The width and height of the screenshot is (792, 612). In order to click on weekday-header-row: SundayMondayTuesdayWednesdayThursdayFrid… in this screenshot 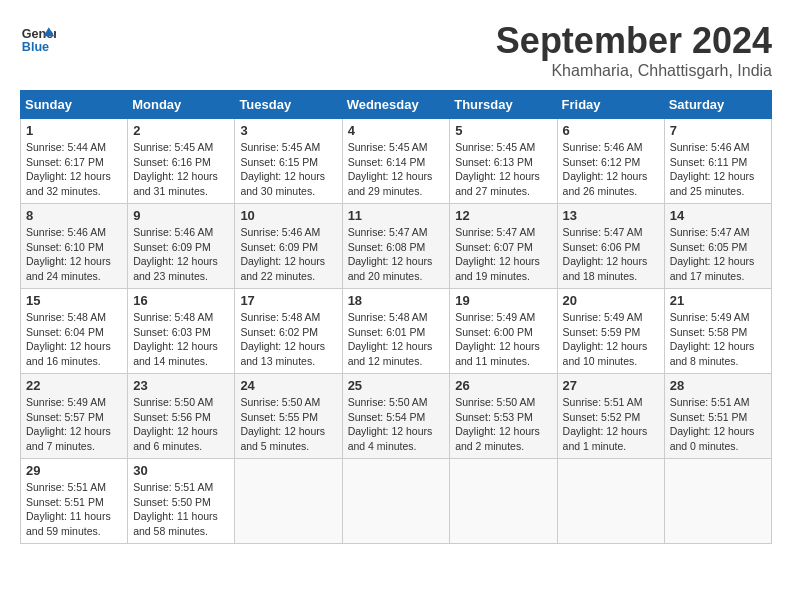, I will do `click(396, 105)`.